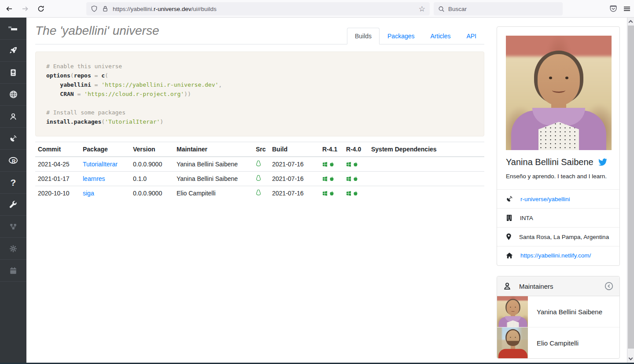 This screenshot has width=634, height=364. What do you see at coordinates (603, 162) in the screenshot?
I see `twitter-icon` at bounding box center [603, 162].